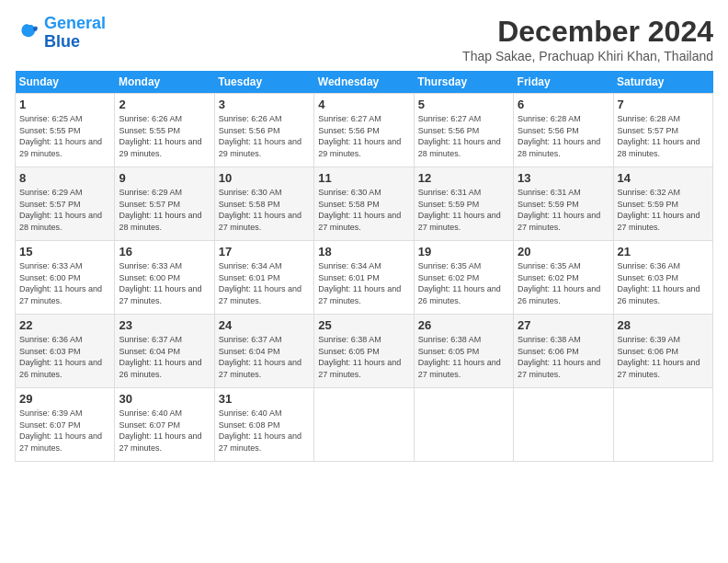 The height and width of the screenshot is (563, 728). I want to click on calendar-day-cell: 22 Sunrise: 6:36 AM Sunset: 6:03 PM Dayl…, so click(65, 351).